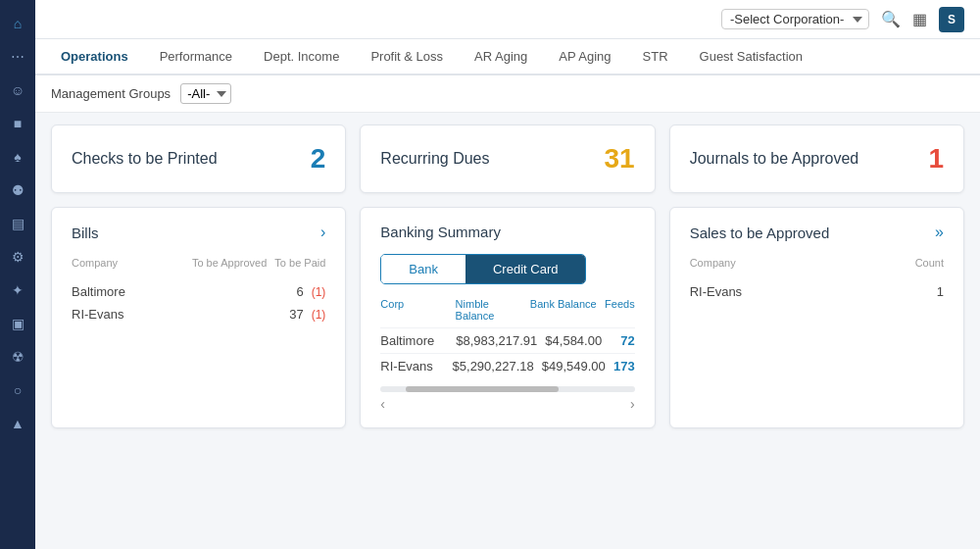  Describe the element at coordinates (633, 404) in the screenshot. I see `banking-next-icon: ›` at that location.